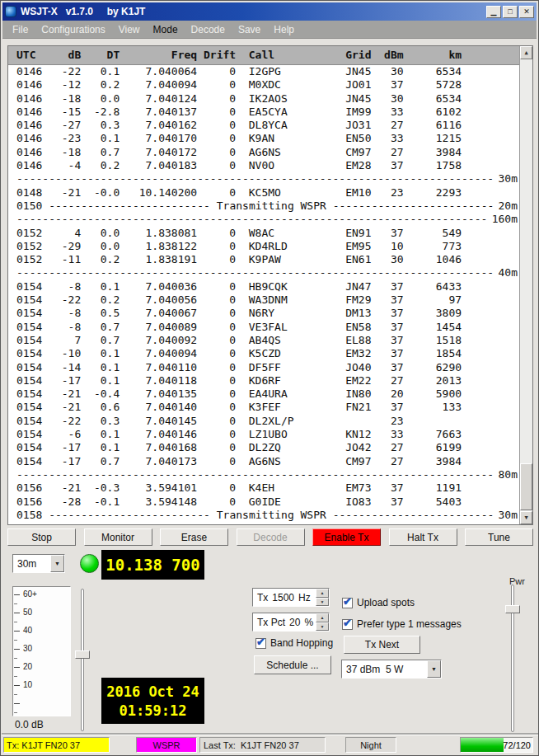 The height and width of the screenshot is (756, 539). Describe the element at coordinates (526, 486) in the screenshot. I see `scrollbar-thumb` at that location.